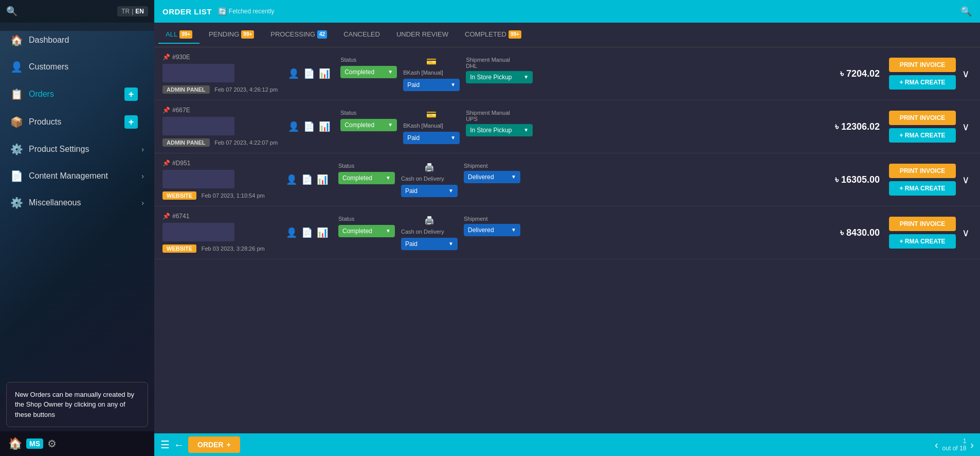 The width and height of the screenshot is (980, 456). I want to click on sidebar-item-products: 📦 Products +, so click(77, 122).